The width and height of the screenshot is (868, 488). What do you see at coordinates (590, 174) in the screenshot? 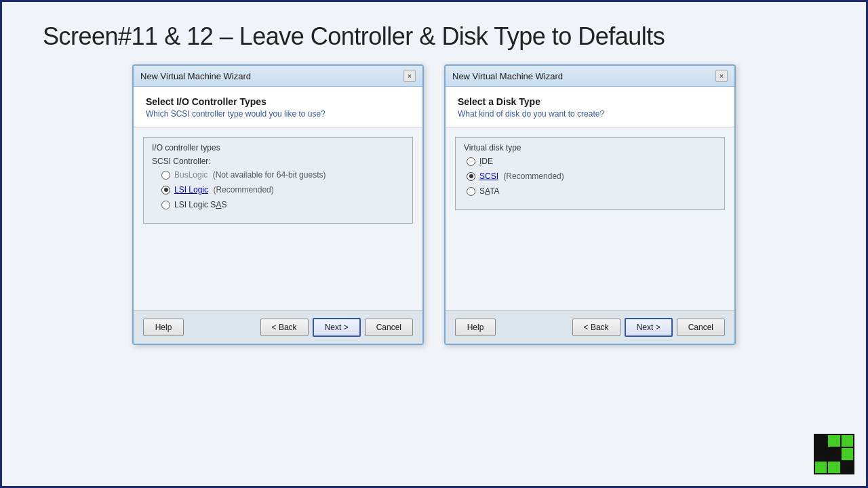
I see `disk-type-group: Virtual disk type IDE SCSI (Recommended)…` at bounding box center [590, 174].